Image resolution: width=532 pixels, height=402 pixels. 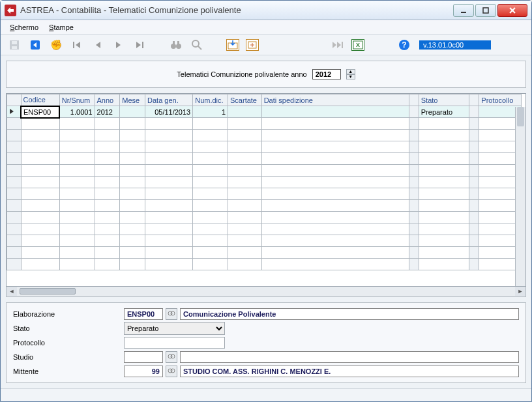 I want to click on cell-anno: 2012, so click(x=107, y=112).